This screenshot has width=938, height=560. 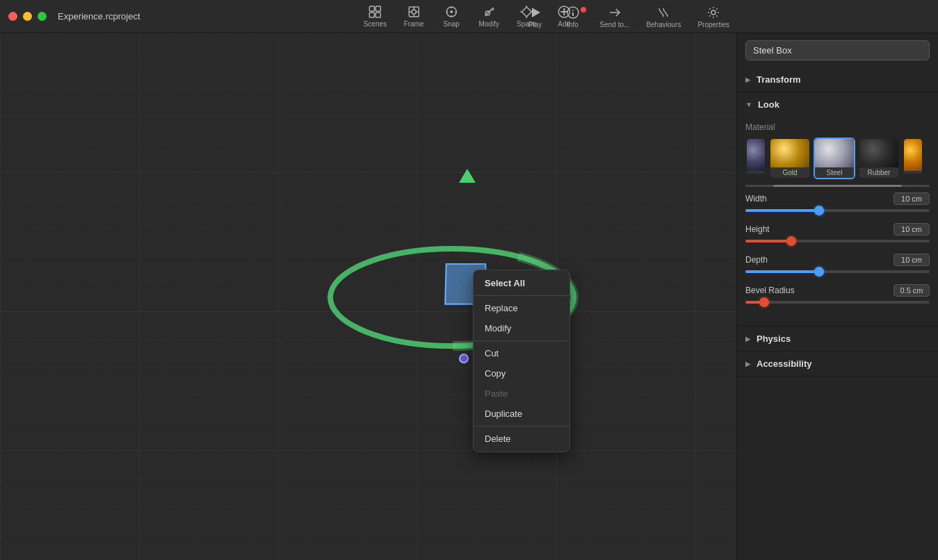 I want to click on modify-label: Modify, so click(x=488, y=24).